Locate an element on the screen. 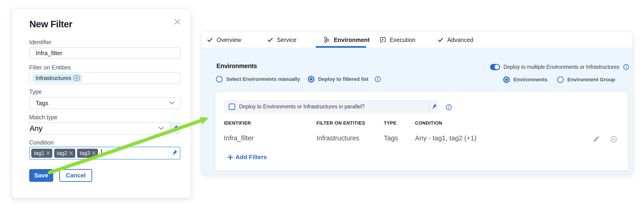 Image resolution: width=644 pixels, height=208 pixels. tag-chip: tag3 is located at coordinates (88, 153).